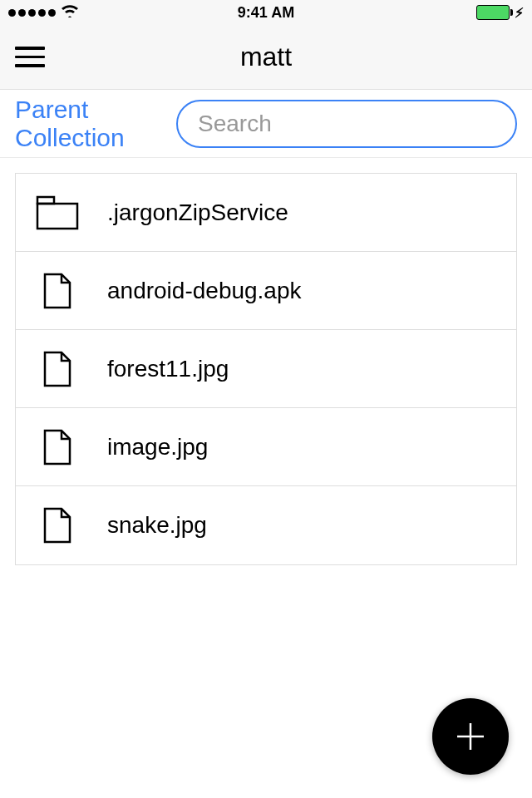  I want to click on list-item: snake.jpg, so click(266, 525).